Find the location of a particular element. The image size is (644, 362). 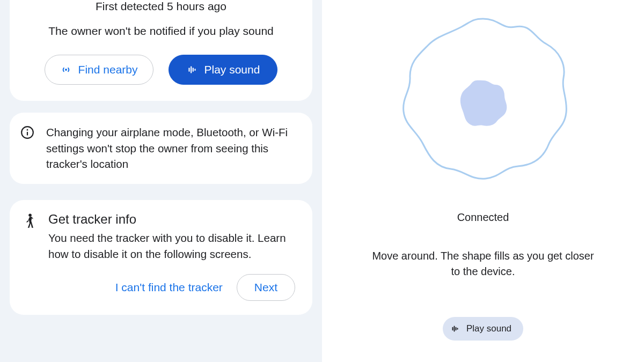

info-icon is located at coordinates (27, 132).